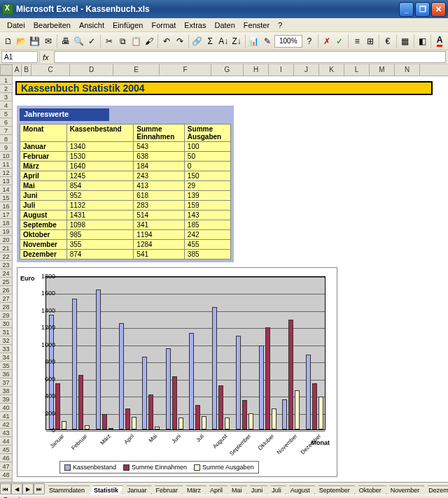  Describe the element at coordinates (109, 41) in the screenshot. I see `cut-icon: ✂` at that location.